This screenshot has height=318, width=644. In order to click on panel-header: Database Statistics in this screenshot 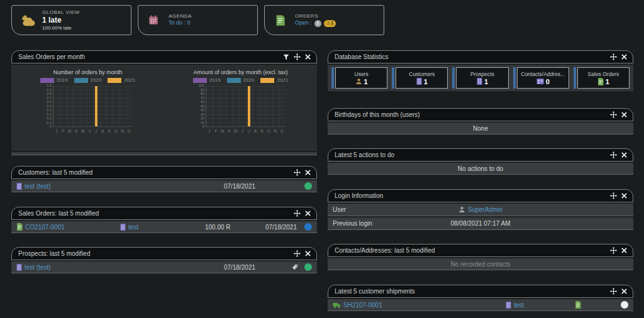, I will do `click(480, 57)`.